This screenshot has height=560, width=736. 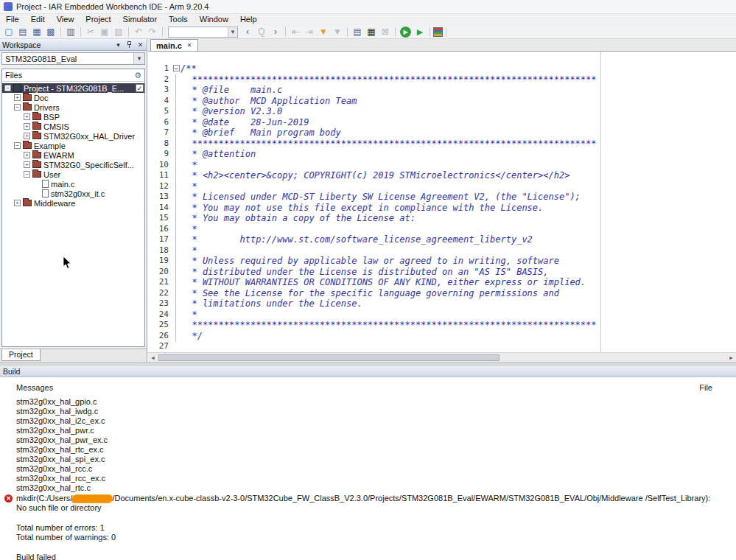 What do you see at coordinates (262, 32) in the screenshot?
I see `search-icon: Q` at bounding box center [262, 32].